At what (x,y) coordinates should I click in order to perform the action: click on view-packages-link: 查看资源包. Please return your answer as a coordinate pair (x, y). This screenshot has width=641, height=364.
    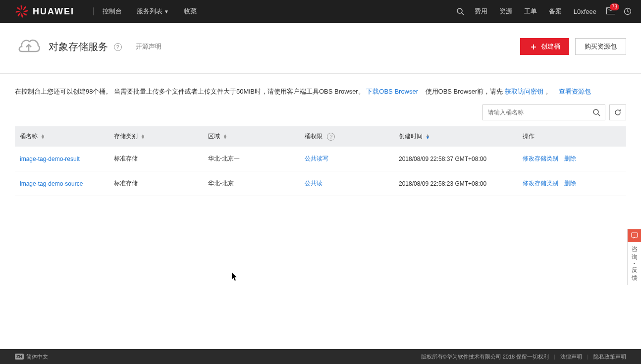
    Looking at the image, I should click on (575, 91).